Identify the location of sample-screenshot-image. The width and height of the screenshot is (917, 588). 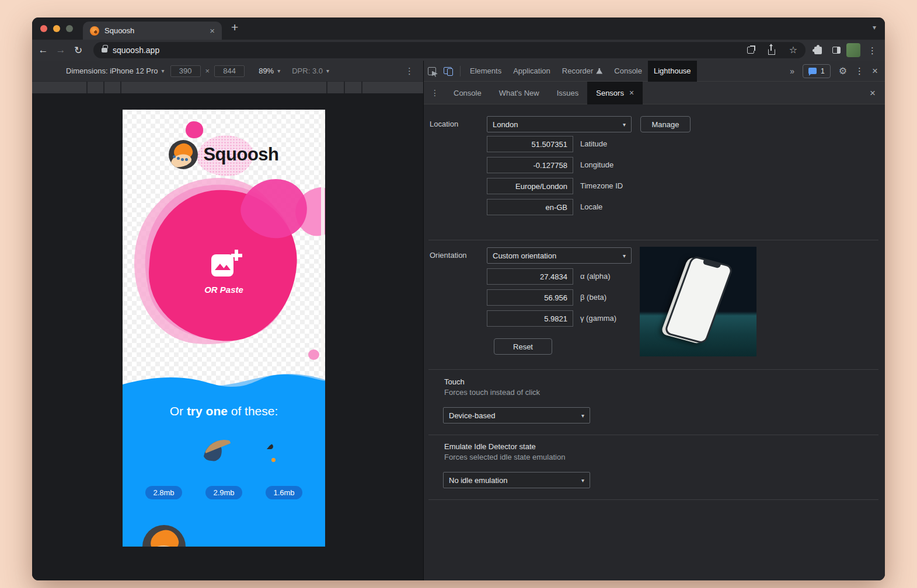
(284, 461).